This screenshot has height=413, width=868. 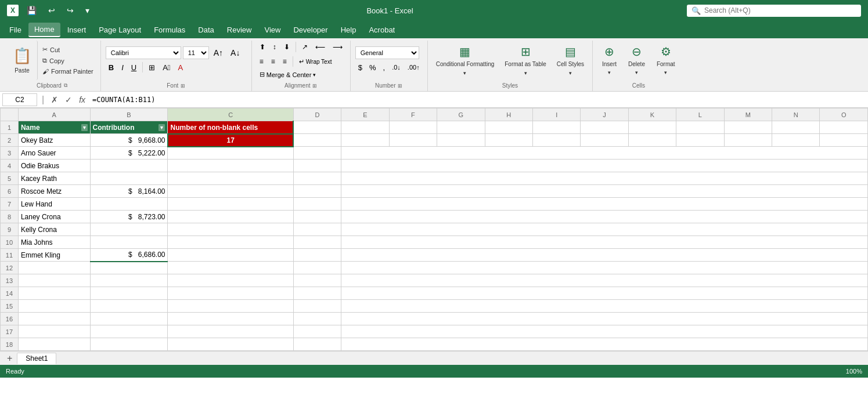 What do you see at coordinates (461, 128) in the screenshot?
I see `cell-G1` at bounding box center [461, 128].